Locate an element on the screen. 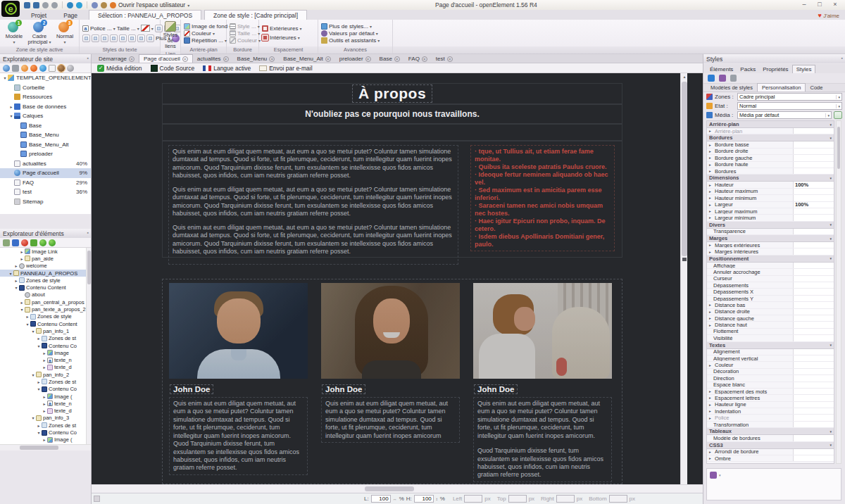 The width and height of the screenshot is (845, 504). doc-tab-actualites: actualites× is located at coordinates (213, 59).